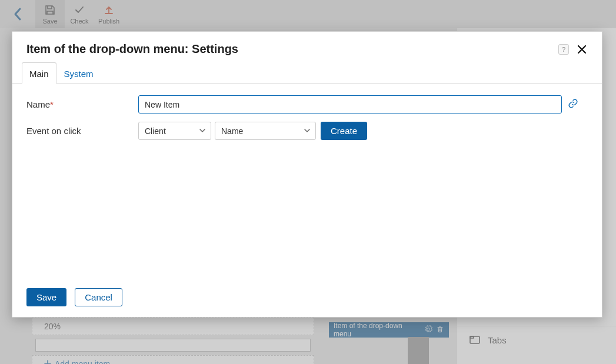 The height and width of the screenshot is (364, 616). What do you see at coordinates (232, 131) in the screenshot?
I see `event-target-value: Name` at bounding box center [232, 131].